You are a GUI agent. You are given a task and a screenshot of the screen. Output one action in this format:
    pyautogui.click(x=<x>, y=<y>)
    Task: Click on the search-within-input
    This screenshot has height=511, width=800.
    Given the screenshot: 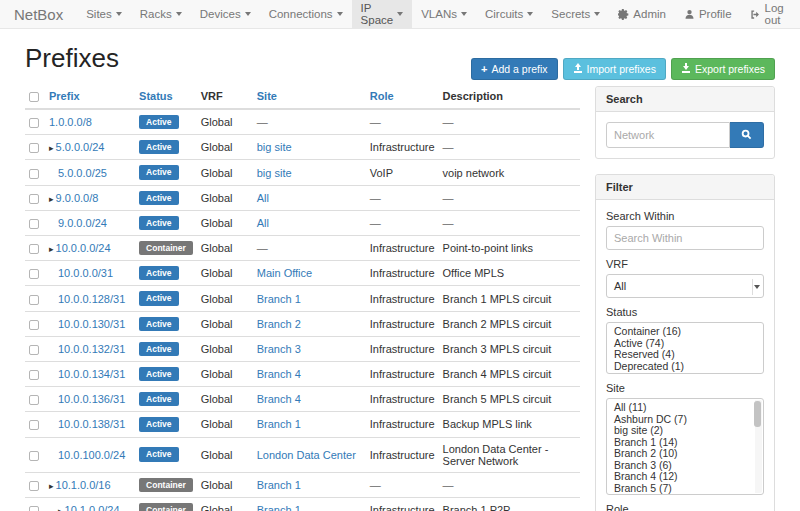 What is the action you would take?
    pyautogui.click(x=685, y=238)
    